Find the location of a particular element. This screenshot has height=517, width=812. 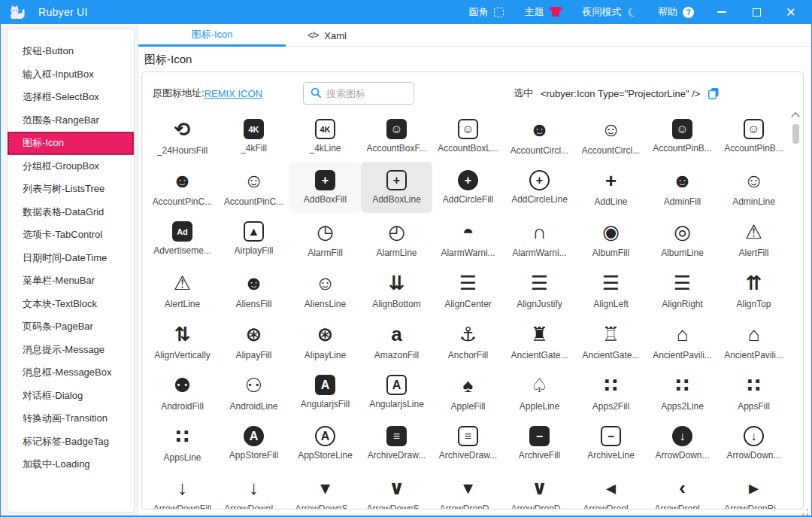

icon-cell-AlignVertically: ⇅AlignVertically is located at coordinates (182, 341).